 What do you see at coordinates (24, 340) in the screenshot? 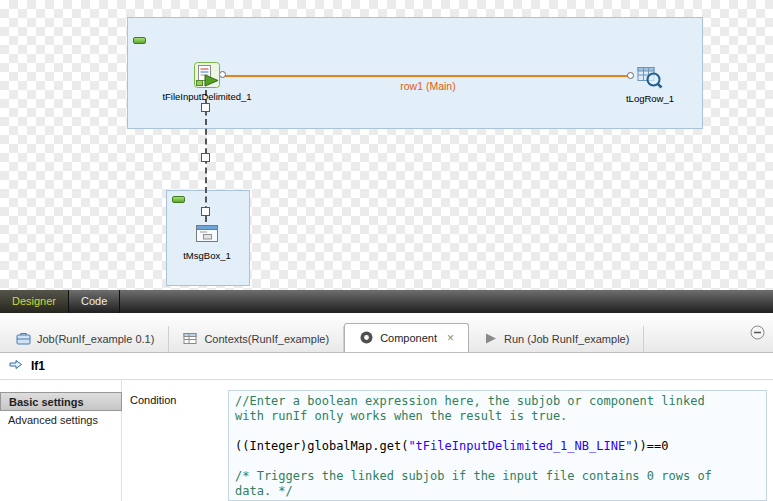
I see `job-icon` at bounding box center [24, 340].